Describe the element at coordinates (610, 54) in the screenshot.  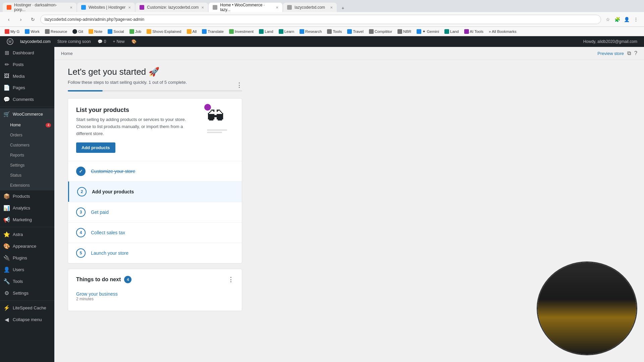
I see `preview-store-button: Preview store` at that location.